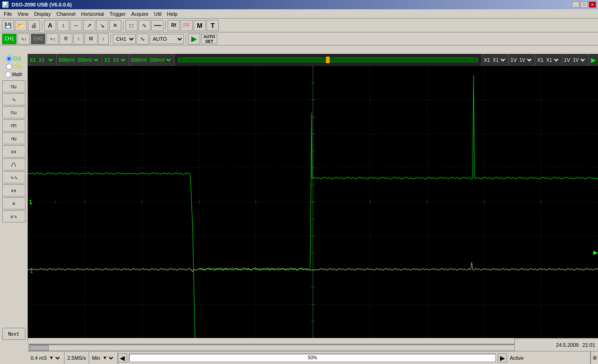 The width and height of the screenshot is (598, 364). What do you see at coordinates (143, 39) in the screenshot?
I see `coupling-icon-button: ∿` at bounding box center [143, 39].